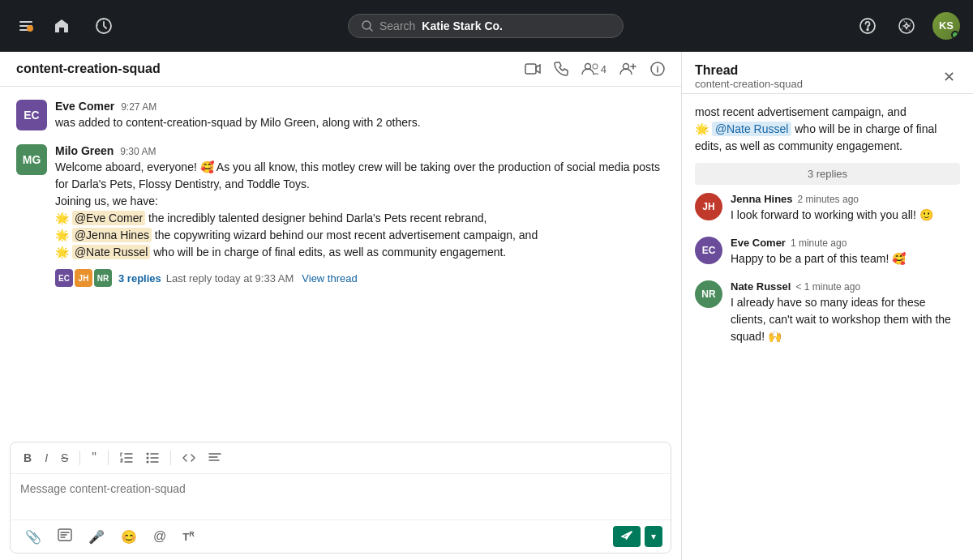  Describe the element at coordinates (533, 69) in the screenshot. I see `video-icon` at that location.